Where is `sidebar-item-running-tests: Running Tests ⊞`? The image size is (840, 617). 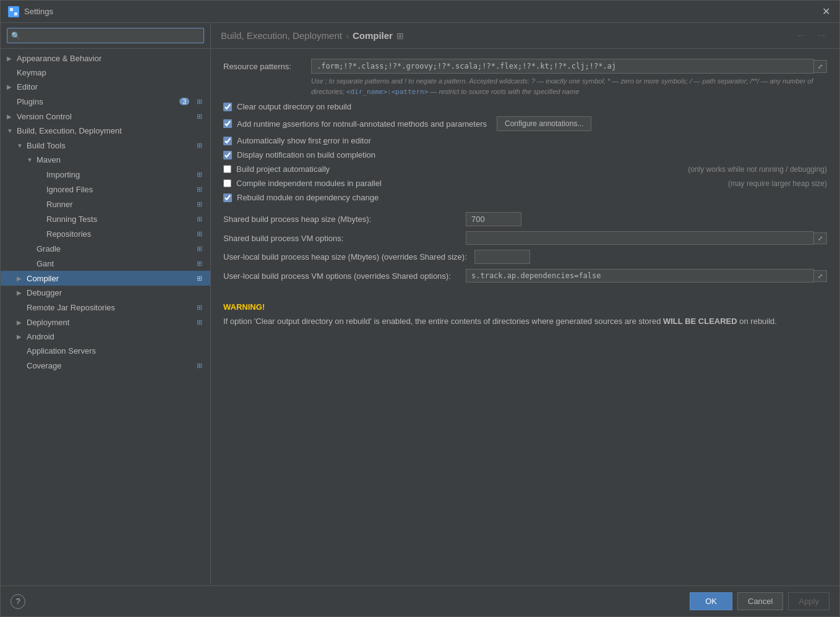 sidebar-item-running-tests: Running Tests ⊞ is located at coordinates (105, 219).